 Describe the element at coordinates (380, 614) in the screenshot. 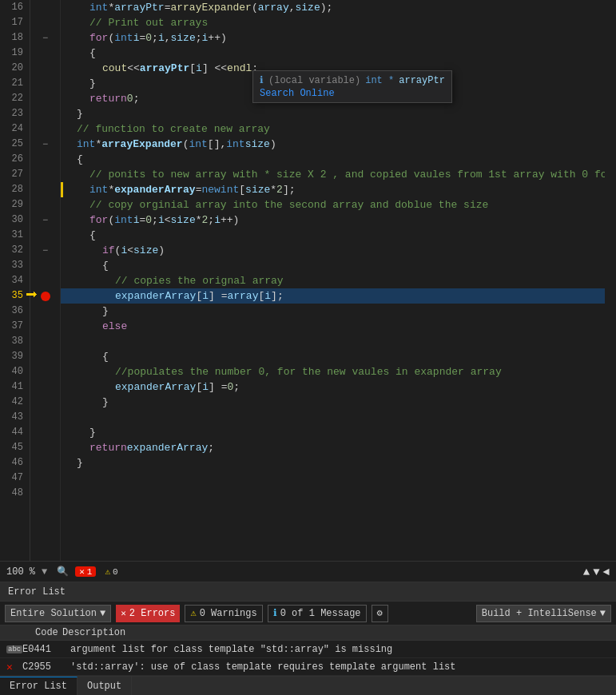

I see `filter-icon: ⚙` at that location.